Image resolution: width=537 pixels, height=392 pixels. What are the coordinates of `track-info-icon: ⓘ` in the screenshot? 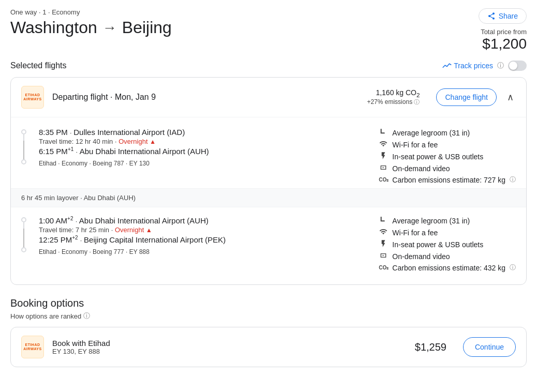 It's located at (501, 66).